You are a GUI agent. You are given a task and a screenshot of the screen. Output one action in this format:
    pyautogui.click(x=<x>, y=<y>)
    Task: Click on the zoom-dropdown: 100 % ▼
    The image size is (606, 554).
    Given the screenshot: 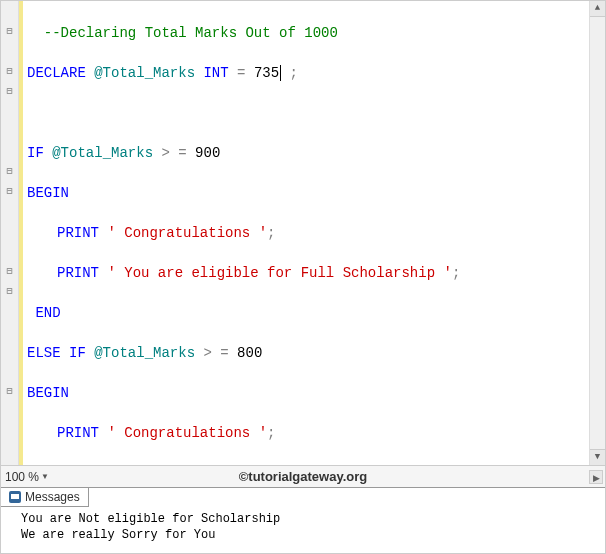 What is the action you would take?
    pyautogui.click(x=27, y=477)
    